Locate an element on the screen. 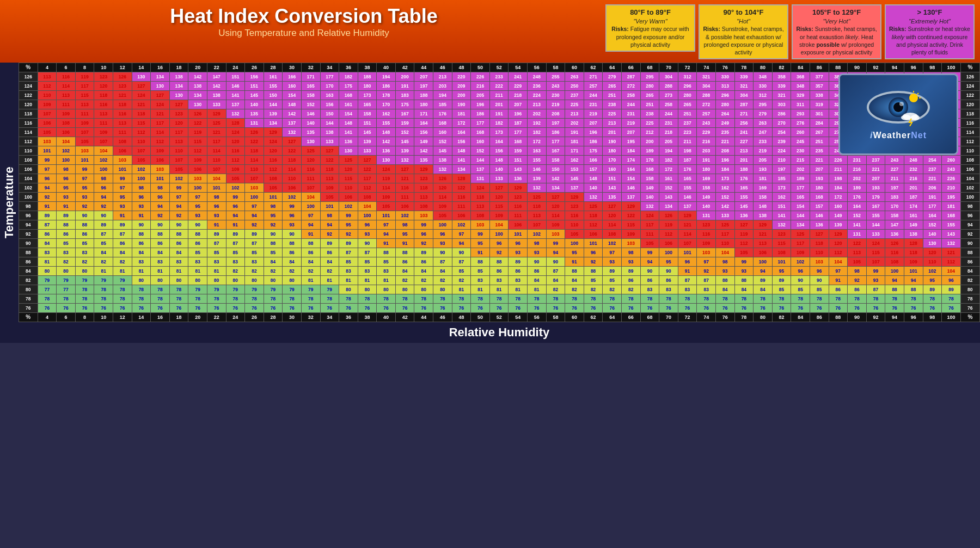 Image resolution: width=980 pixels, height=548 pixels. heat-index-cell: 244 is located at coordinates (593, 96).